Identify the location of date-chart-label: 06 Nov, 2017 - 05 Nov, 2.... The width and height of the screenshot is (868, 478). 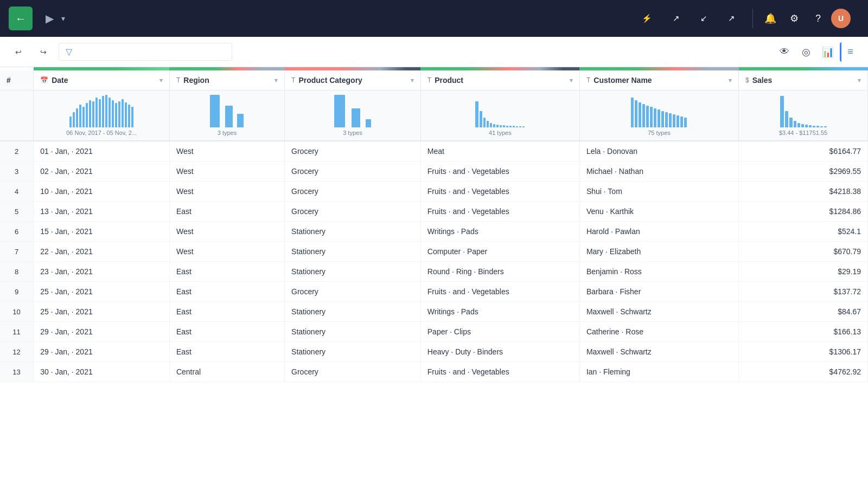
(101, 133).